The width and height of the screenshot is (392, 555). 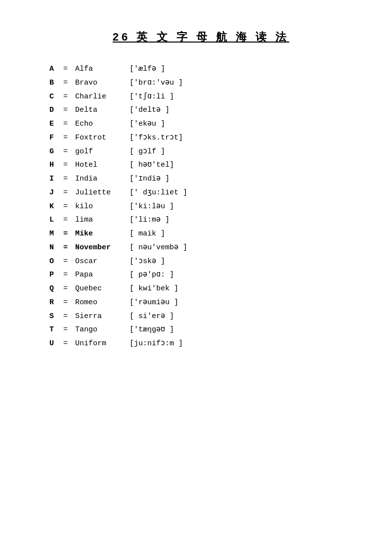 What do you see at coordinates (201, 165) in the screenshot?
I see `list-item: H = Hotel [ həʊ'tel]` at bounding box center [201, 165].